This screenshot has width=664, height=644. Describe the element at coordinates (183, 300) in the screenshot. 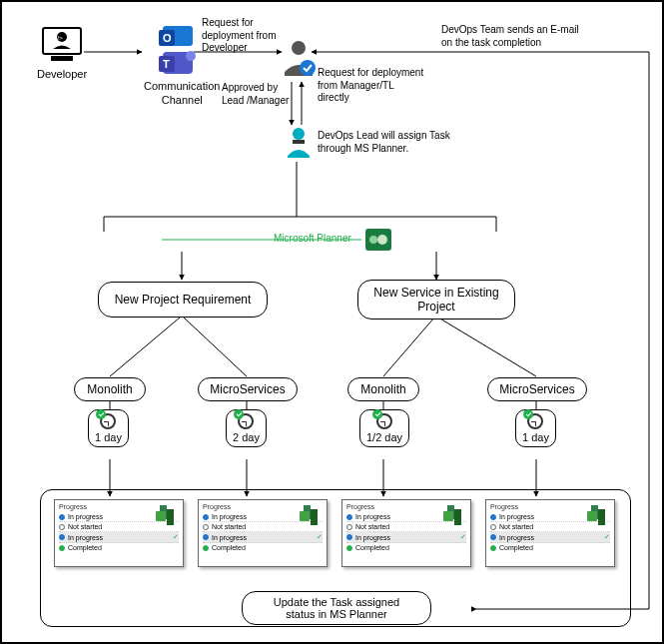

I see `node-new-project: New Project Requirement` at that location.